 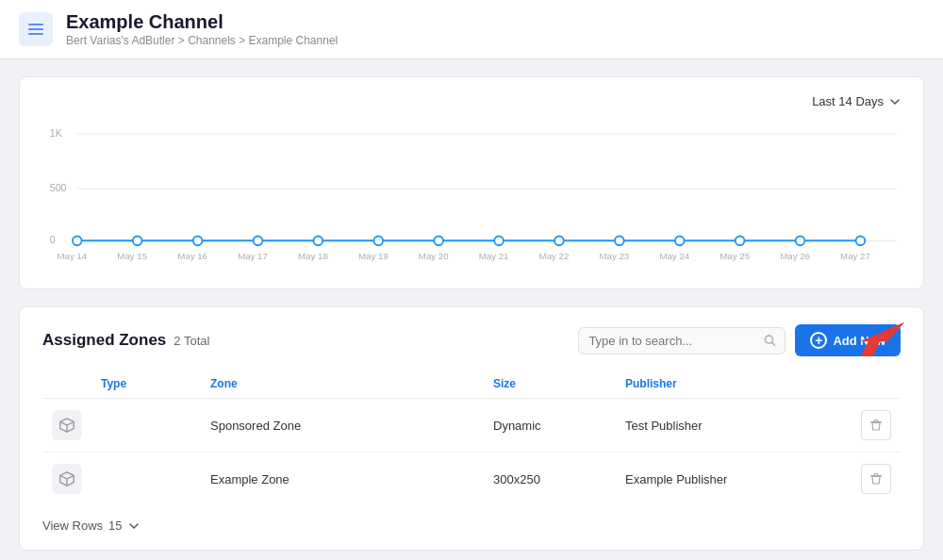 I want to click on row-size-1: Dynamic, so click(x=550, y=426).